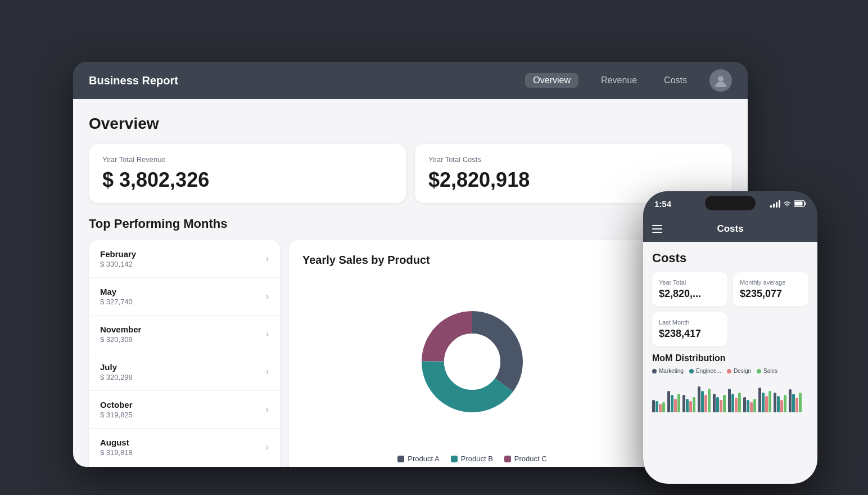  What do you see at coordinates (184, 297) in the screenshot?
I see `month-item-may: May $ 327,740 ›` at bounding box center [184, 297].